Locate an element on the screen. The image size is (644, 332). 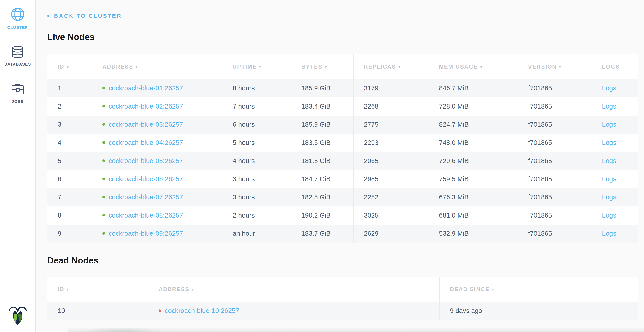
table-row: 1cockroach-blue-01:262578 hours185.9 GiB… is located at coordinates (343, 88).